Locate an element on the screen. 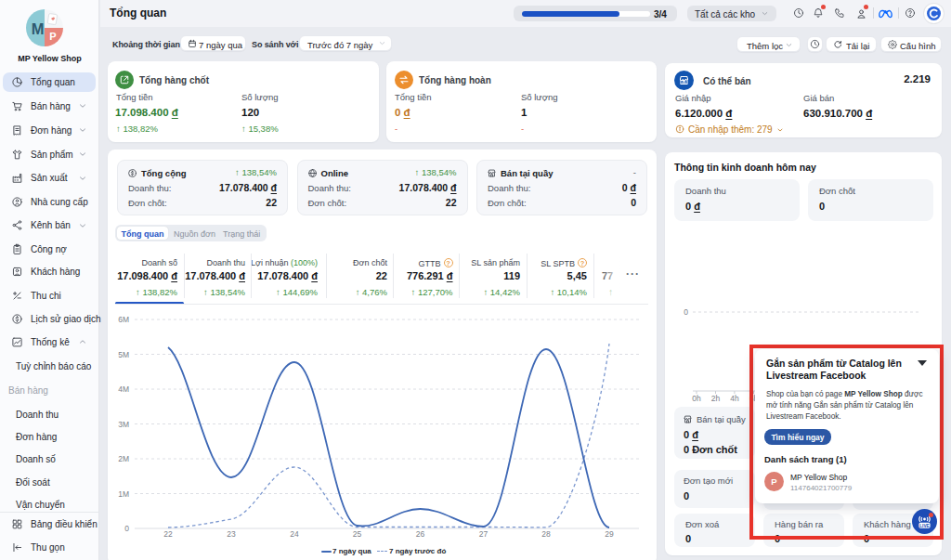 The height and width of the screenshot is (560, 951). svg-text: 26 is located at coordinates (421, 534).